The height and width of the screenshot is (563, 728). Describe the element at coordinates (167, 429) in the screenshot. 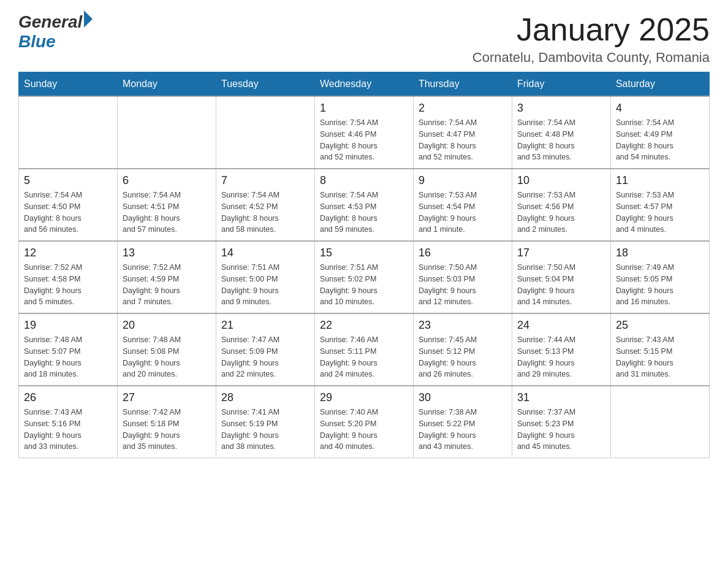

I see `day-info: Sunrise: 7:42 AM Sunset: 5:18 PM Dayligh…` at that location.